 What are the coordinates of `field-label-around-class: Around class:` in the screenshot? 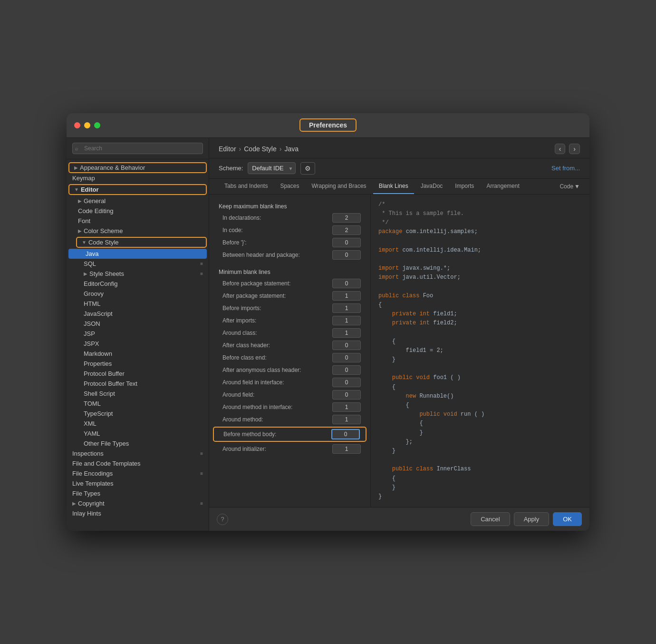 It's located at (240, 333).